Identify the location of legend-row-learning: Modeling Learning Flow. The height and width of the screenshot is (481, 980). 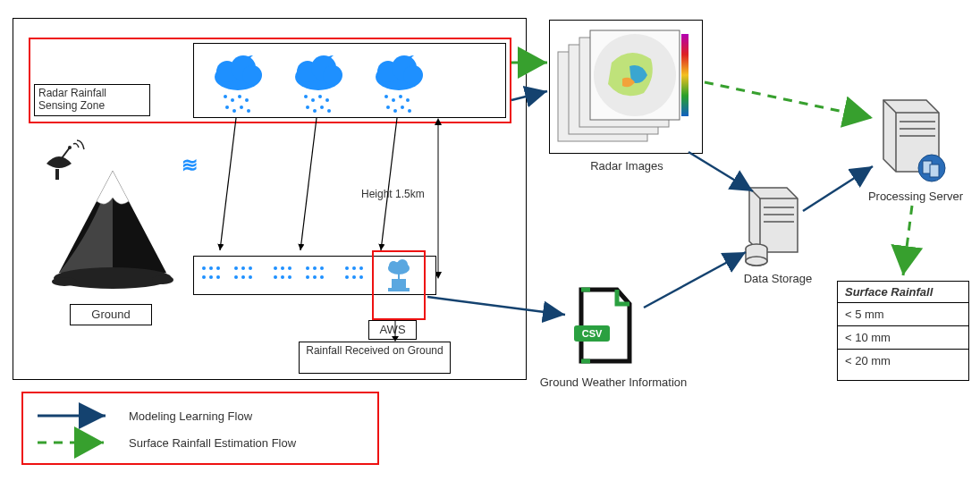
(200, 416).